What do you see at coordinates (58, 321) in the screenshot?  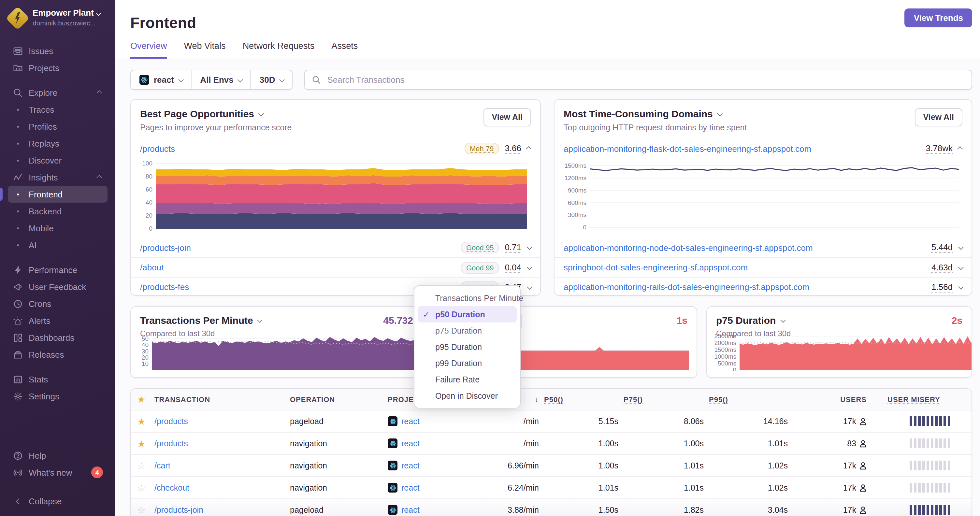 I see `sidebar-item-alerts: Alerts` at bounding box center [58, 321].